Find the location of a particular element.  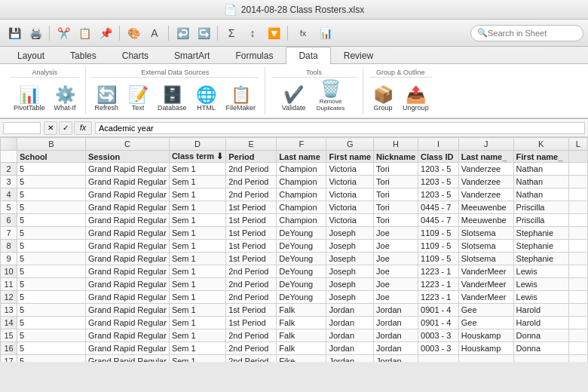

table-cell: Tori is located at coordinates (397, 208).